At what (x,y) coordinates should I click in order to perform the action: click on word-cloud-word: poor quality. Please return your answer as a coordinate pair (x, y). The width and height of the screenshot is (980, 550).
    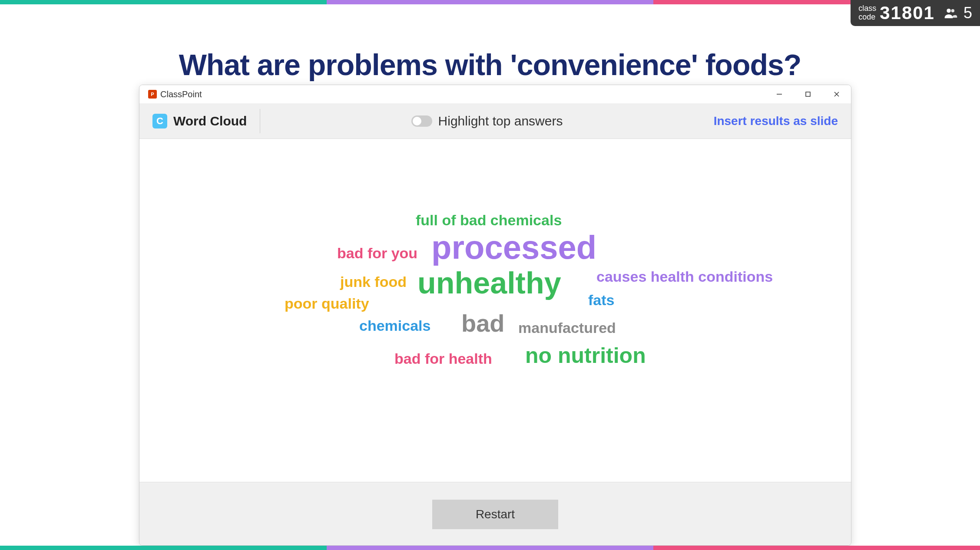
    Looking at the image, I should click on (327, 304).